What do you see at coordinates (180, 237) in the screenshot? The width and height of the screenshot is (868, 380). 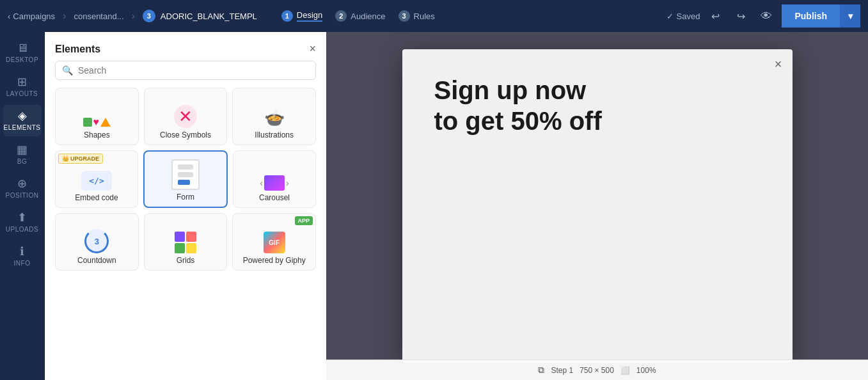 I see `grid-cell1` at bounding box center [180, 237].